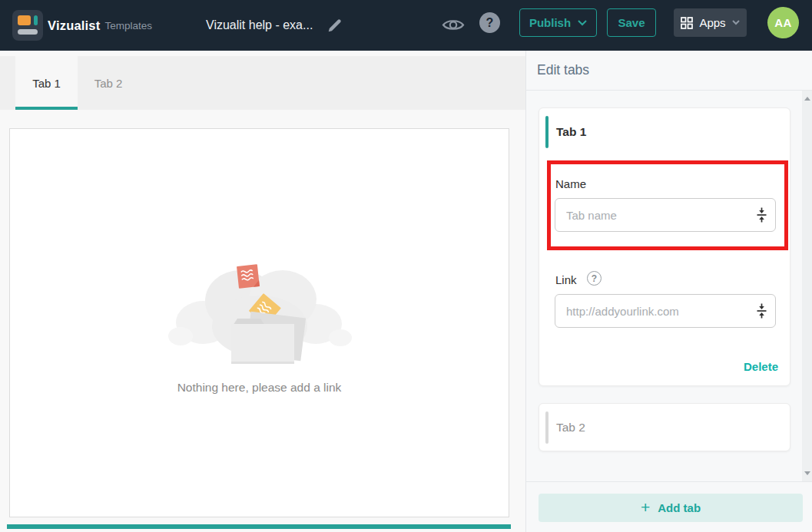 This screenshot has height=532, width=812. Describe the element at coordinates (263, 83) in the screenshot. I see `preview-tabstrip: Tab 1 Tab 2` at that location.